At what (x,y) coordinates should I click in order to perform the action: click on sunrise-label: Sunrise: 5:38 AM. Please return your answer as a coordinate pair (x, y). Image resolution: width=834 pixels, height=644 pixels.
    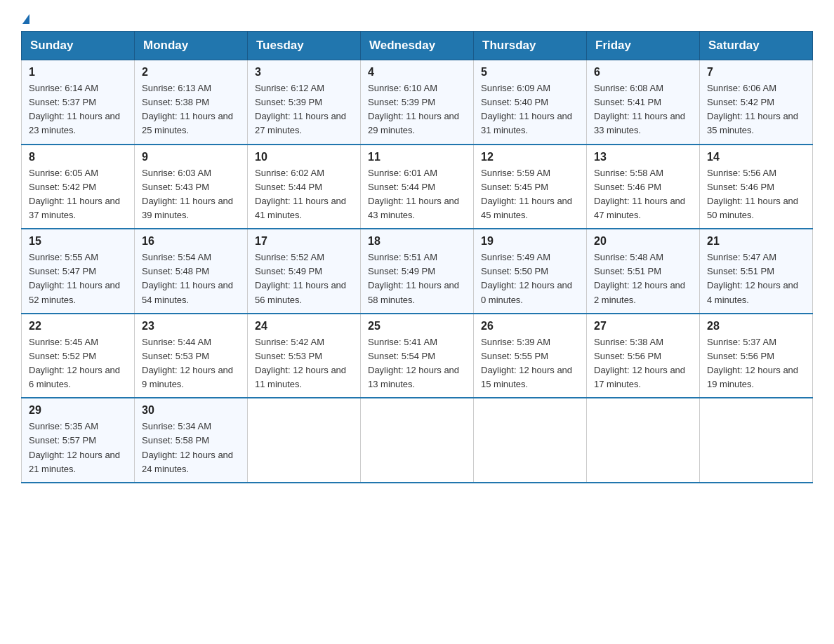
    Looking at the image, I should click on (629, 342).